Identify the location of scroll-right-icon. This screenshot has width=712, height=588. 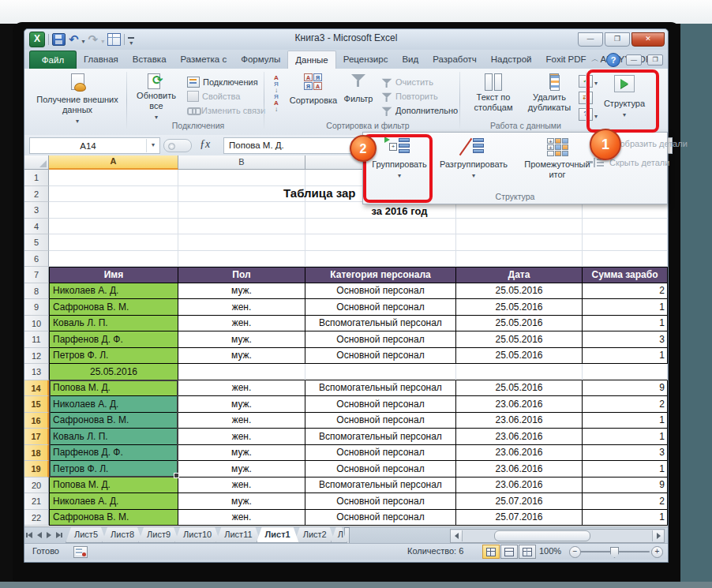
(658, 536).